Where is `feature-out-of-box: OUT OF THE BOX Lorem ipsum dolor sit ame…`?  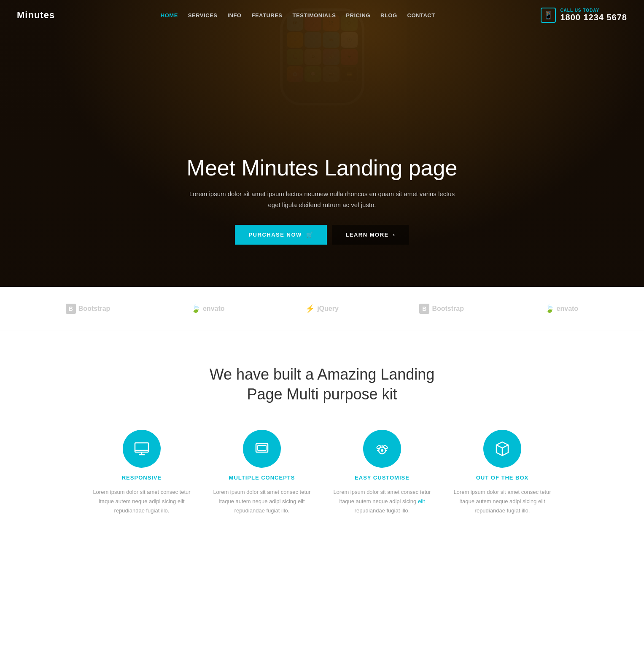
feature-out-of-box: OUT OF THE BOX Lorem ipsum dolor sit ame… is located at coordinates (503, 472).